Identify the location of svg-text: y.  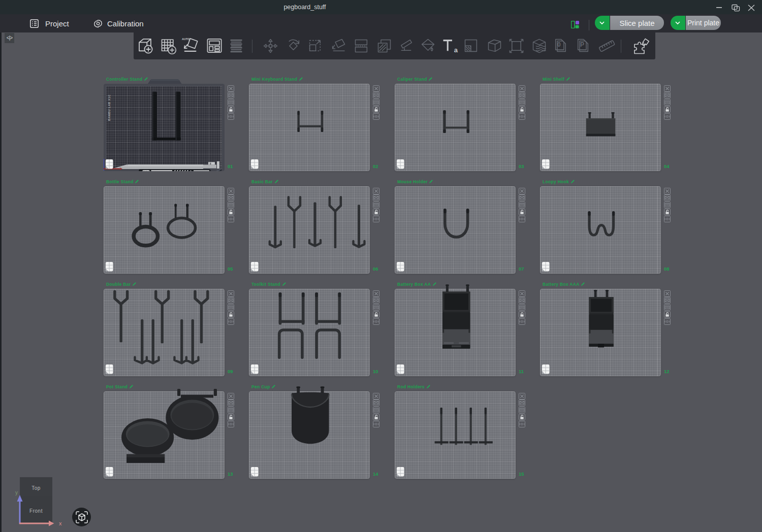
(16, 492).